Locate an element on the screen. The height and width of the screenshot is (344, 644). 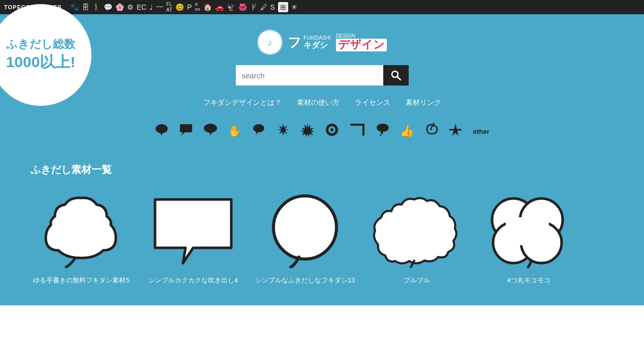
nav-link-license: ライセンス is located at coordinates (373, 103).